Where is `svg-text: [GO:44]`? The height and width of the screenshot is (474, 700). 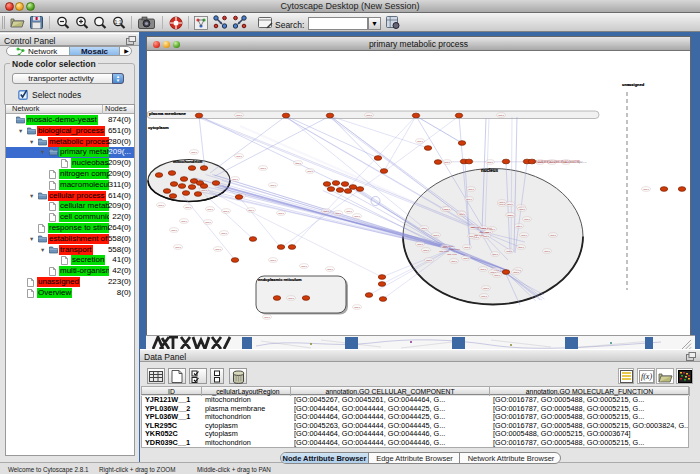 svg-text: [GO:44] is located at coordinates (582, 162).